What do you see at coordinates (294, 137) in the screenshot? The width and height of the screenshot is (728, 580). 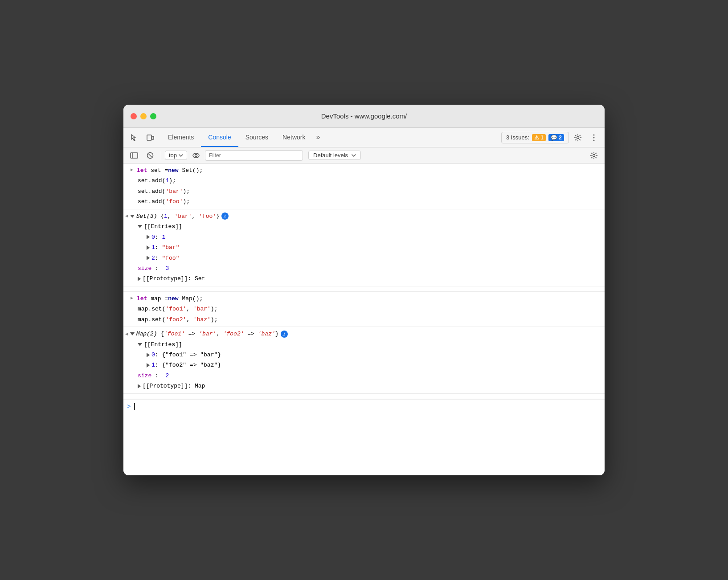 I see `tab-network: Network` at bounding box center [294, 137].